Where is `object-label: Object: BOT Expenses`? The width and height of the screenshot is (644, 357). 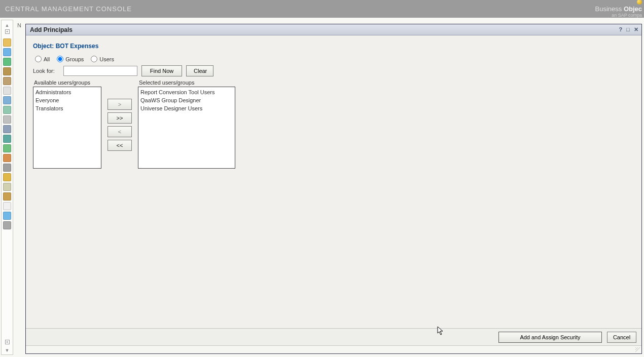
object-label: Object: BOT Expenses is located at coordinates (334, 46).